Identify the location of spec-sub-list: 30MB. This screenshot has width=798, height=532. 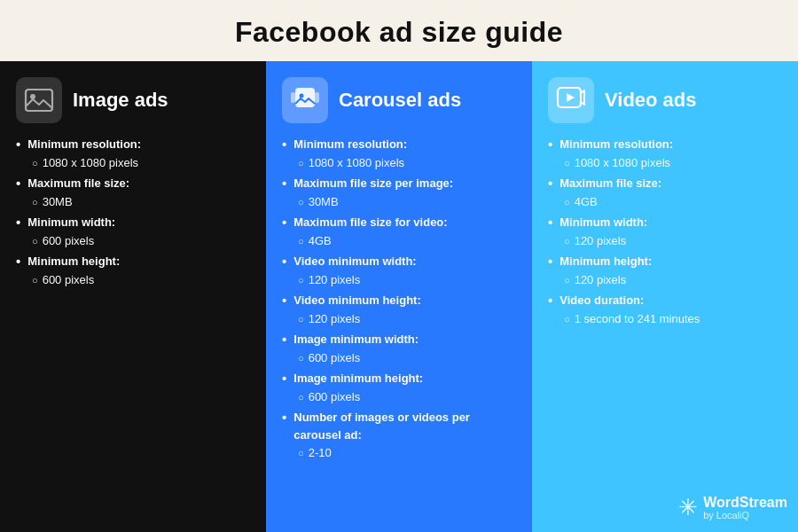
(133, 202).